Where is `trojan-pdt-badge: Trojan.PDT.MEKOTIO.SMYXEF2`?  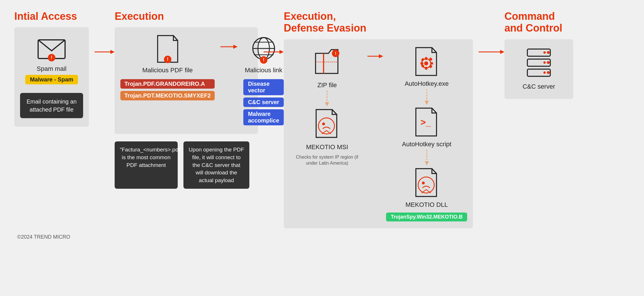 trojan-pdt-badge: Trojan.PDT.MEKOTIO.SMYXEF2 is located at coordinates (167, 96).